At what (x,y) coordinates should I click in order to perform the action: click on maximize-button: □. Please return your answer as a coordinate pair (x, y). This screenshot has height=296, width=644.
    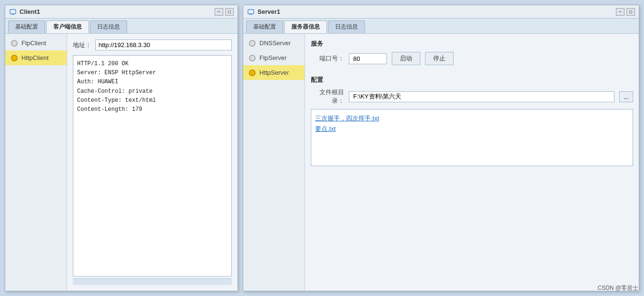
    Looking at the image, I should click on (229, 12).